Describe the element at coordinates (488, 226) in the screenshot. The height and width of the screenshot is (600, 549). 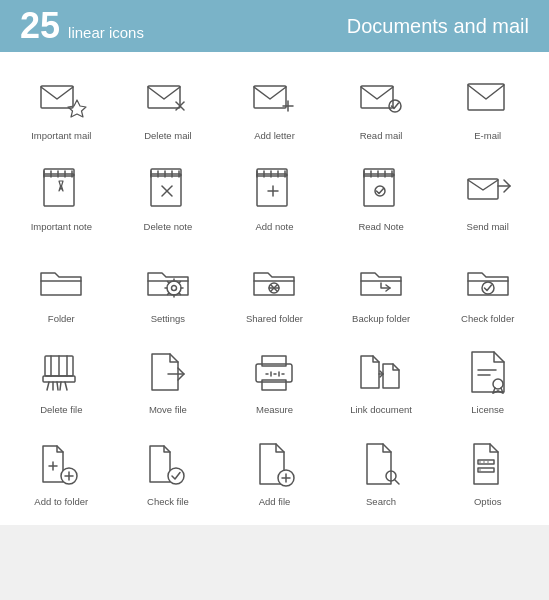
I see `send-mail-label: Send mail` at that location.